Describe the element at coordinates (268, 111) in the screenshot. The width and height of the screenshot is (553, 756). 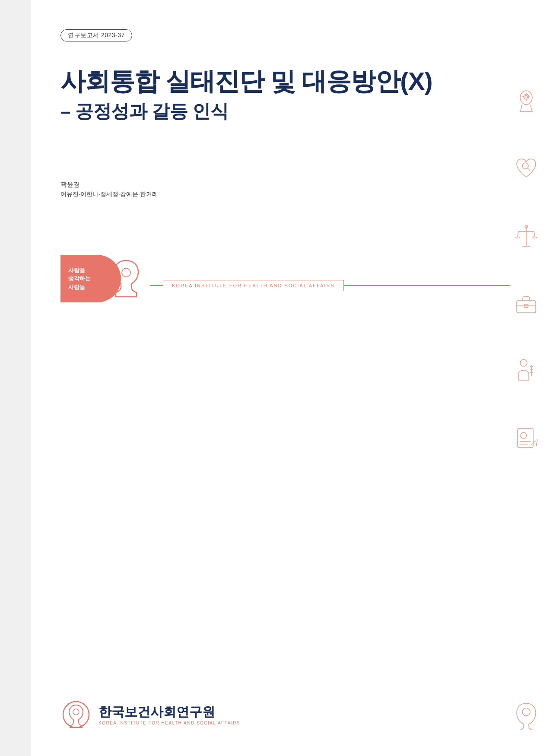
I see `title-line2: – 공정성과 갈등 인식` at that location.